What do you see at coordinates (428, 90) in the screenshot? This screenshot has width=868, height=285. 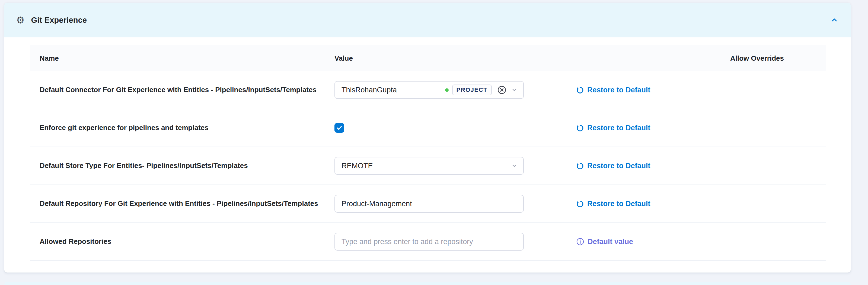 I see `table-row: Default Connector For Git Experience wit…` at bounding box center [428, 90].